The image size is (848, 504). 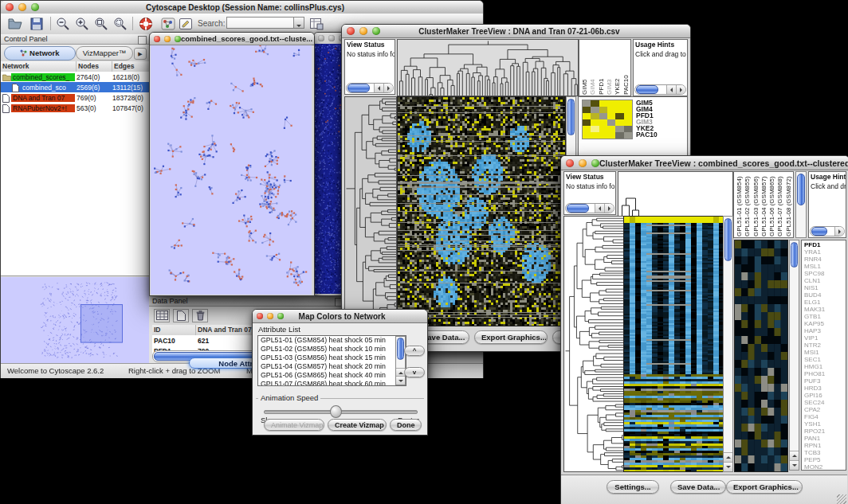 What do you see at coordinates (332, 349) in the screenshot?
I see `attribute-item: GPL51-02 (GSM855) heat shock 10 min` at bounding box center [332, 349].